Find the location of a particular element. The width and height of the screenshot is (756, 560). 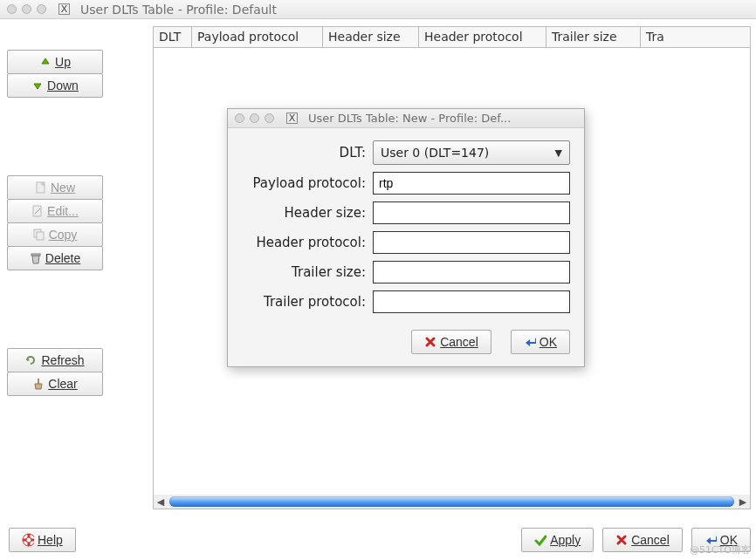

col-header-size: Header size is located at coordinates (371, 37).